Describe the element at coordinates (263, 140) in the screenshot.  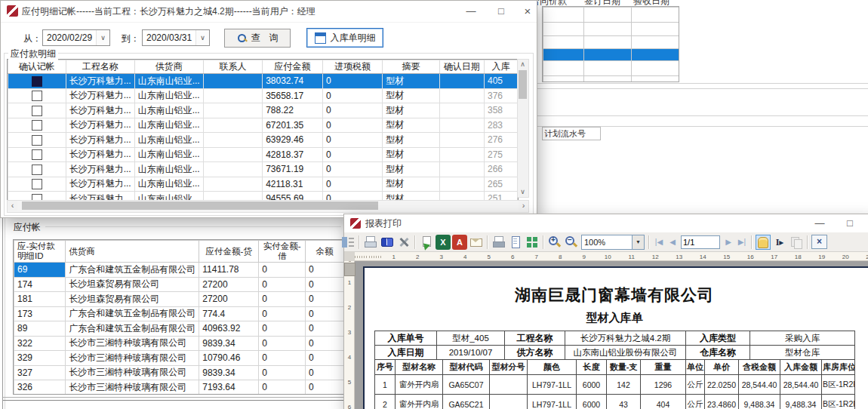
I see `payable-row: 长沙万科魅力... 山东南山铝业... 63929.46 0 型材 276` at that location.